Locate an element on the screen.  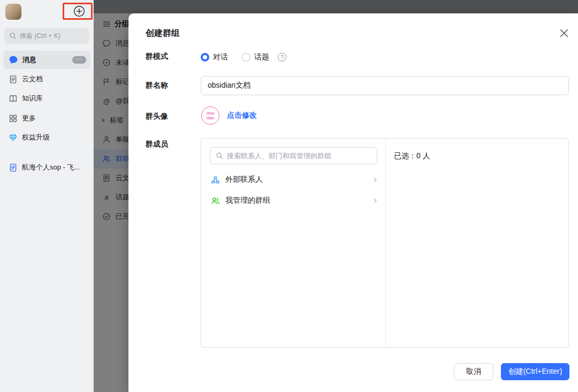
chat-filled-icon is located at coordinates (13, 60).